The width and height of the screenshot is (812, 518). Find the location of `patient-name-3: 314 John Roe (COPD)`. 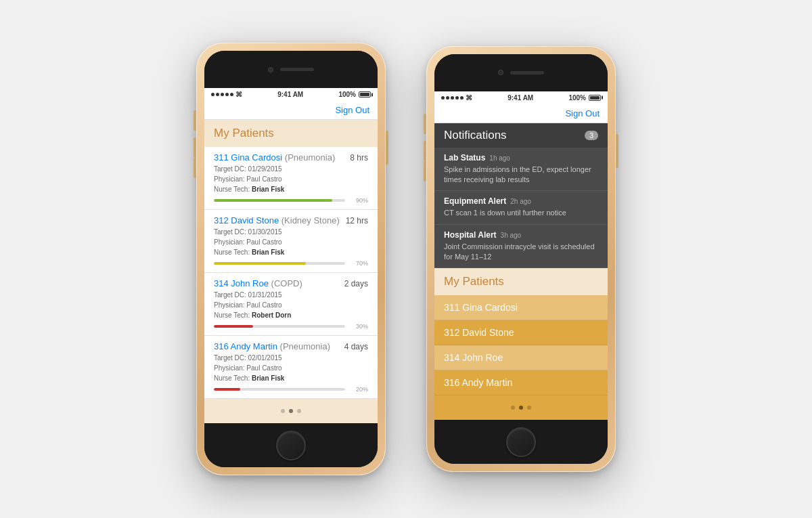

patient-name-3: 314 John Roe (COPD) is located at coordinates (258, 283).